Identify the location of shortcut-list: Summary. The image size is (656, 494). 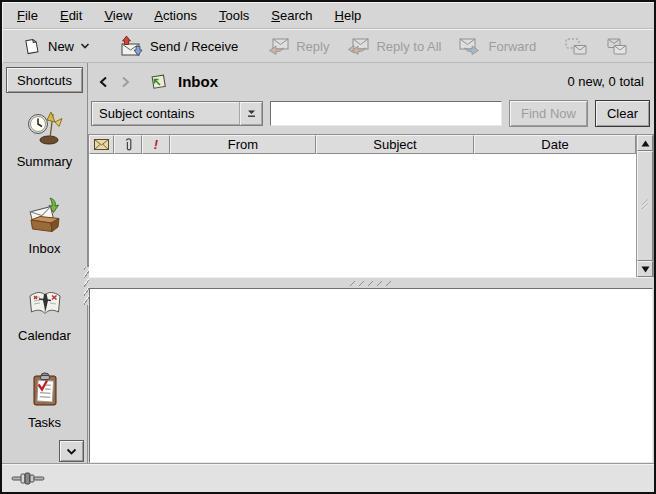
(45, 270).